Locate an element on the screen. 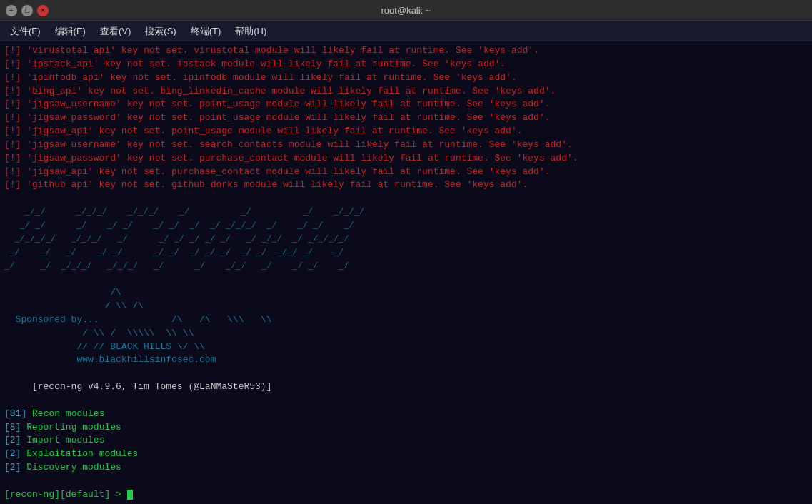 This screenshot has height=504, width=812. title-bar: − □ × root@kali: ~ is located at coordinates (406, 11).